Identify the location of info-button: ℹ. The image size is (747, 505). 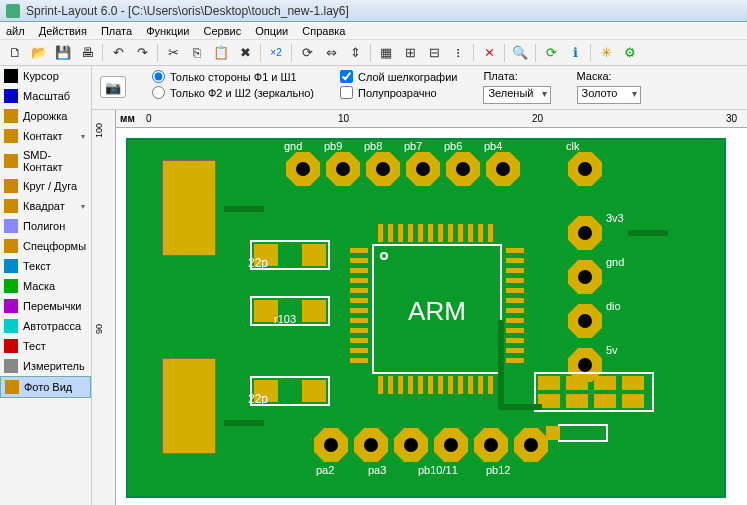
(575, 53).